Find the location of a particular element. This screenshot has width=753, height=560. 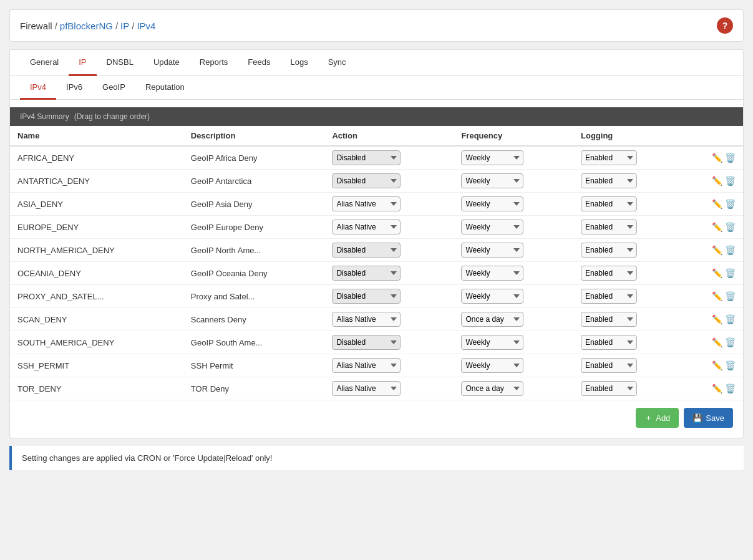

tab-reports: Reports is located at coordinates (214, 63).